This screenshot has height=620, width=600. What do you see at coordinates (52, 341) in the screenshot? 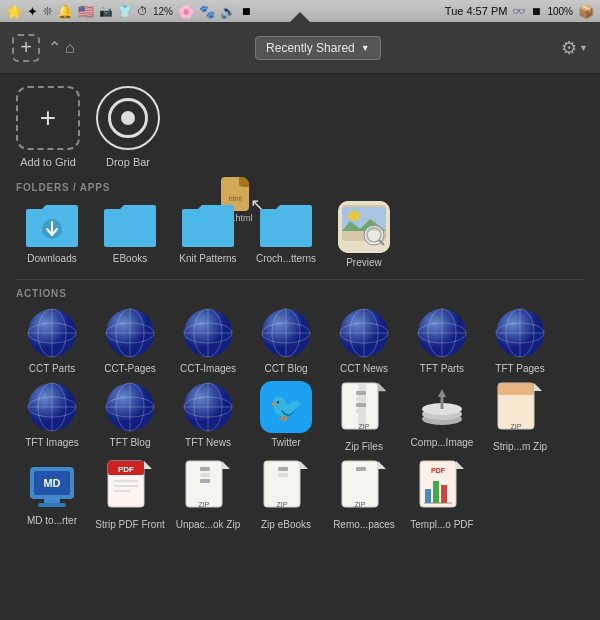
I see `cct-parts-item: CCT Parts` at bounding box center [52, 341].